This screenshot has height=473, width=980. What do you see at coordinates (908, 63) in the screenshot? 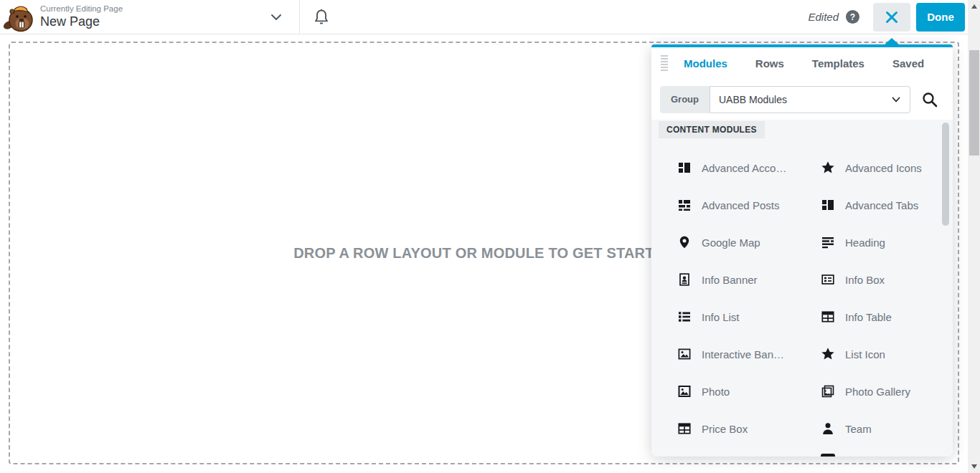
I see `tab-saved: Saved` at bounding box center [908, 63].